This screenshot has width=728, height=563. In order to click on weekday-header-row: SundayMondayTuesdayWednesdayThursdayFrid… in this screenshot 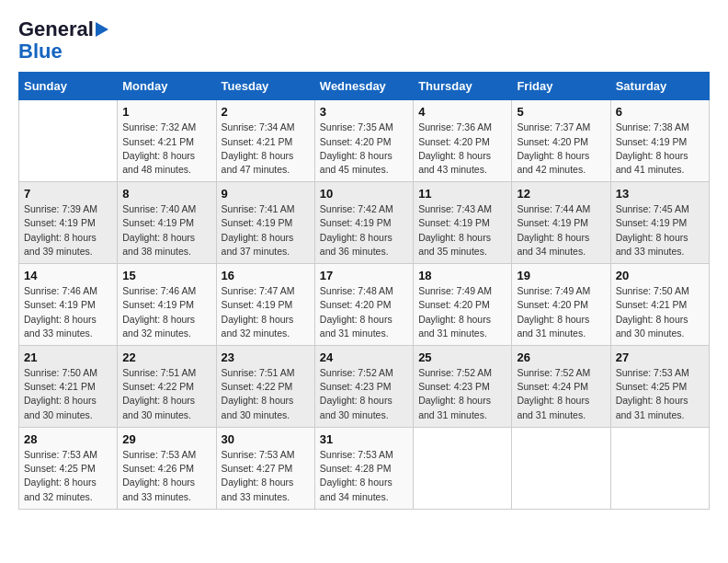, I will do `click(364, 86)`.